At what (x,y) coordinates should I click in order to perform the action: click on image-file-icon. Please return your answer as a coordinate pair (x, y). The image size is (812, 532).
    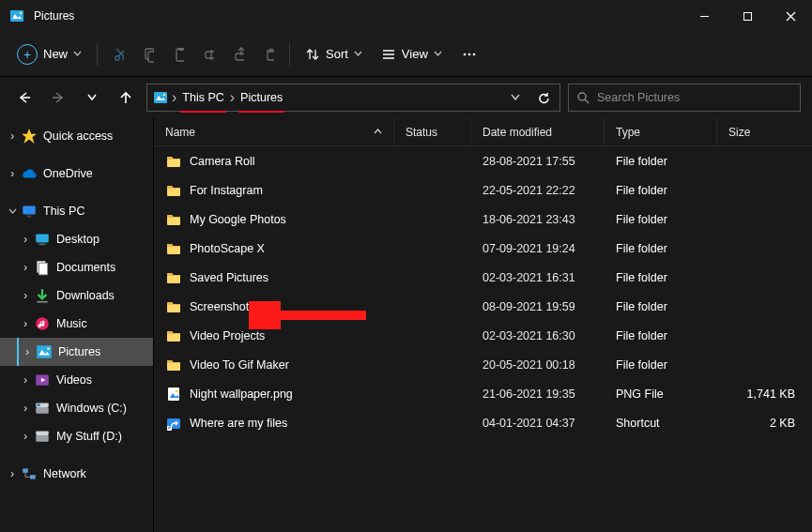
    Looking at the image, I should click on (174, 394).